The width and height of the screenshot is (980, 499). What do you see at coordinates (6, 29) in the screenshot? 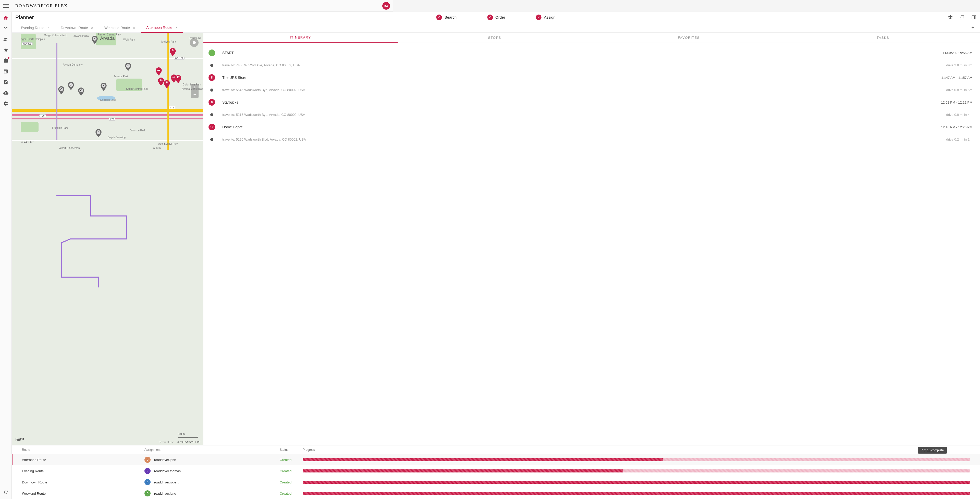
I see `nav-routes-icon` at bounding box center [6, 29].